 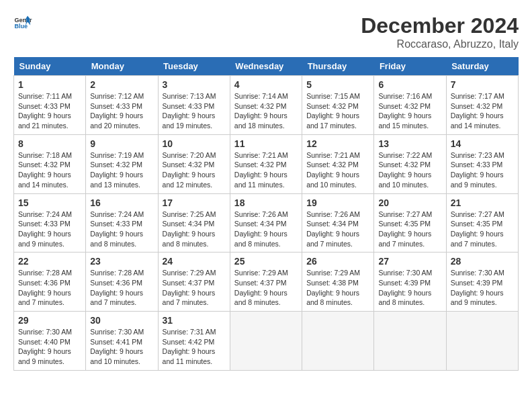 I want to click on day-info: Sunrise: 7:28 AM Sunset: 4:36 PM Dayligh…, so click(x=122, y=287).